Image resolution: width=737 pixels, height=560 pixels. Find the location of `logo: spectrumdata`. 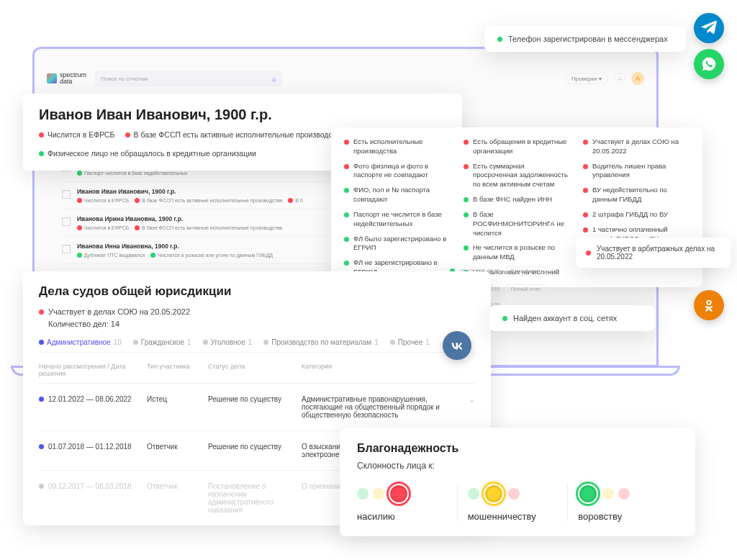

logo: spectrumdata is located at coordinates (66, 78).